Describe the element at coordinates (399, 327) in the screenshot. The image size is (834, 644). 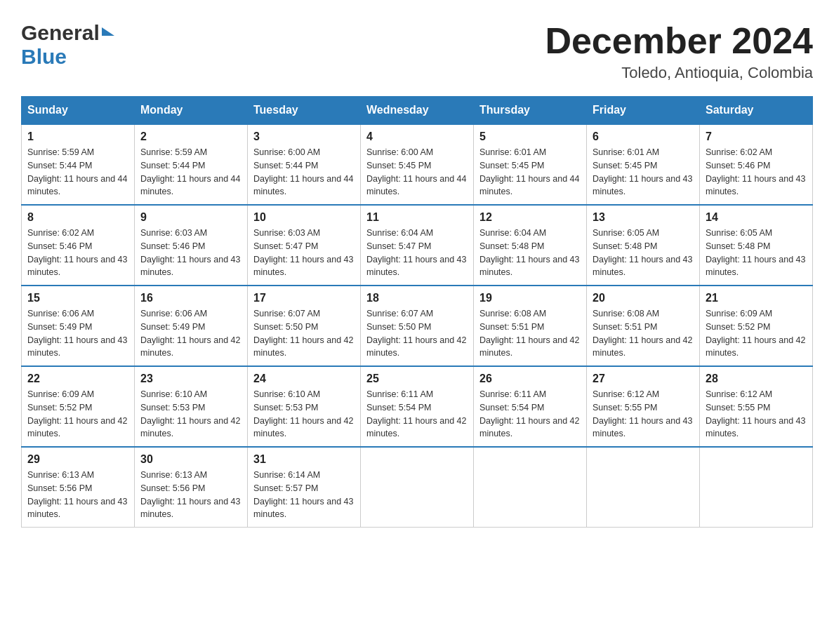
I see `sunset-label: Sunset: 5:50 PM` at that location.